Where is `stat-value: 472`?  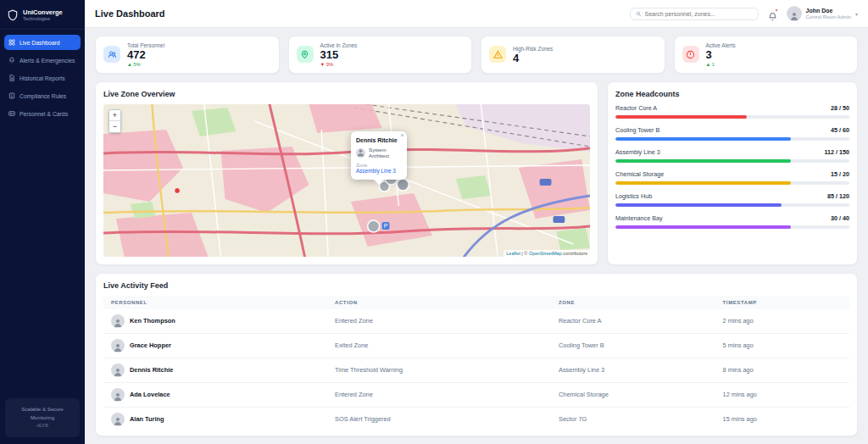
stat-value: 472 is located at coordinates (146, 55).